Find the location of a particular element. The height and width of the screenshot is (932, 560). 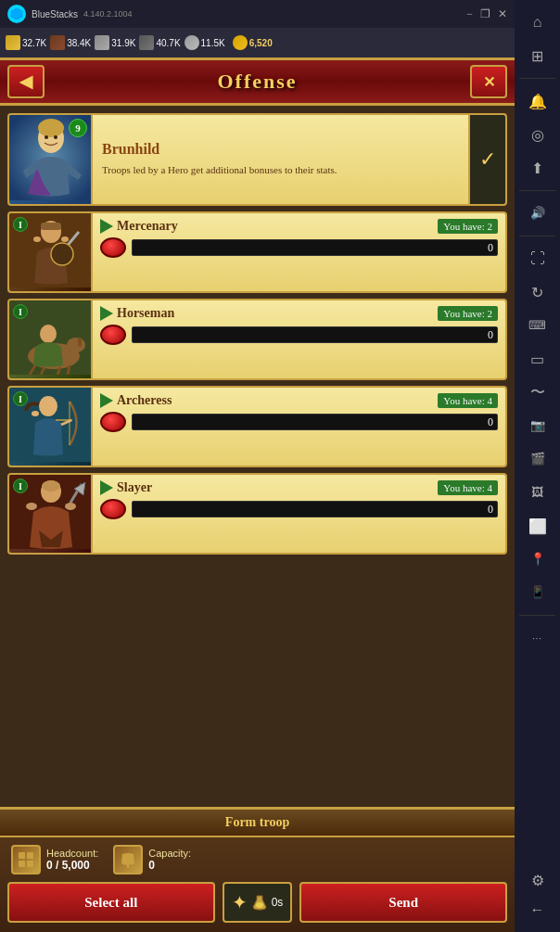

archeress-content: Archeress You have: 4 0 is located at coordinates (299, 427).